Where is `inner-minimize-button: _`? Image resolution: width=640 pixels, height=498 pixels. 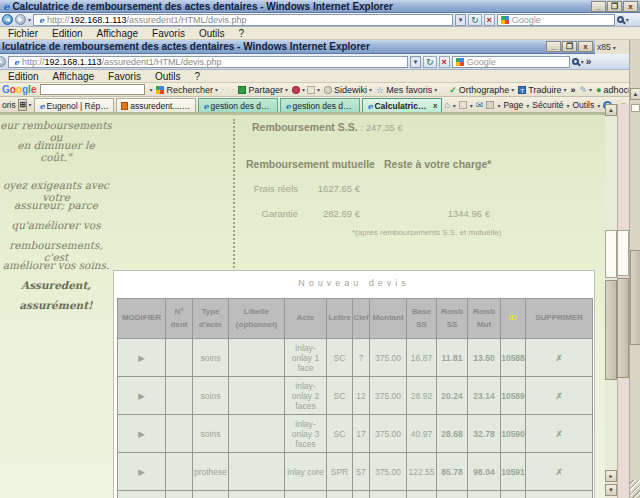 inner-minimize-button: _ is located at coordinates (554, 46).